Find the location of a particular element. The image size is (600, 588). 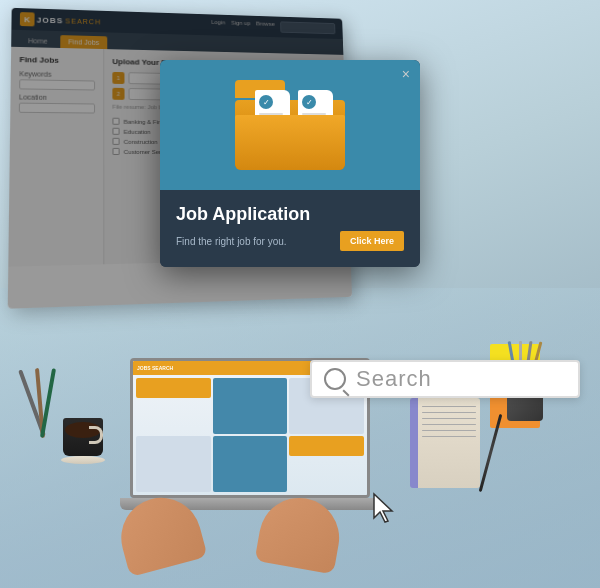

search-icon is located at coordinates (335, 379).